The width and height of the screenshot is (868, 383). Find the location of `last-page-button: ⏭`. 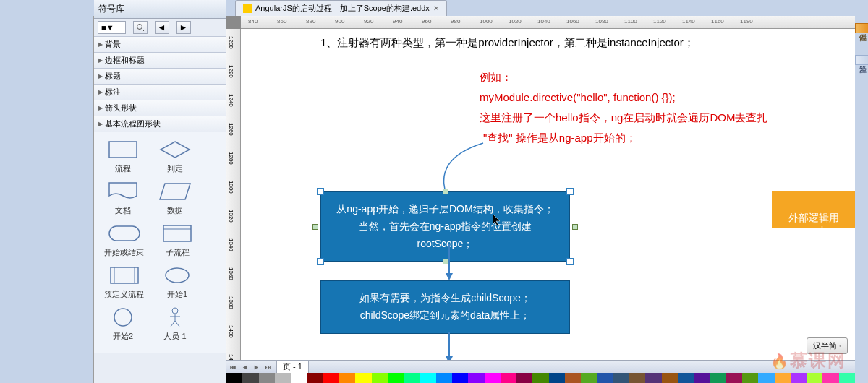

last-page-button: ⏭ is located at coordinates (268, 367).